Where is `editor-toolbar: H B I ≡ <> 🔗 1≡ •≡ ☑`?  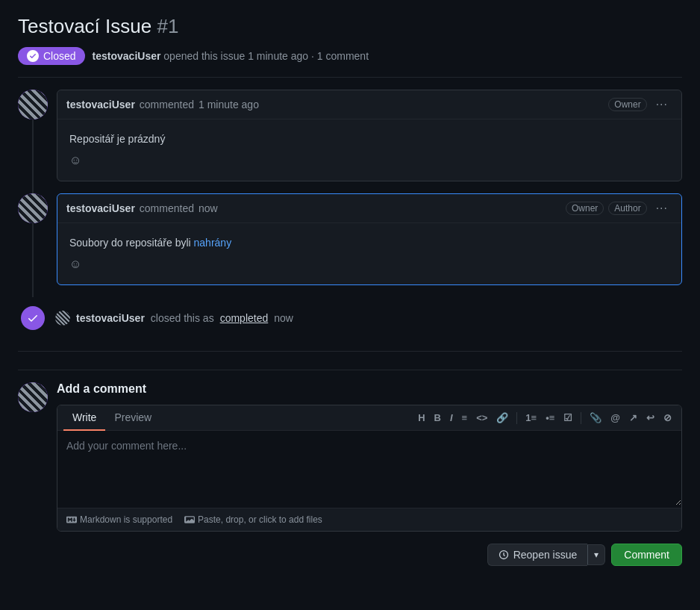 editor-toolbar: H B I ≡ <> 🔗 1≡ •≡ ☑ is located at coordinates (545, 418).